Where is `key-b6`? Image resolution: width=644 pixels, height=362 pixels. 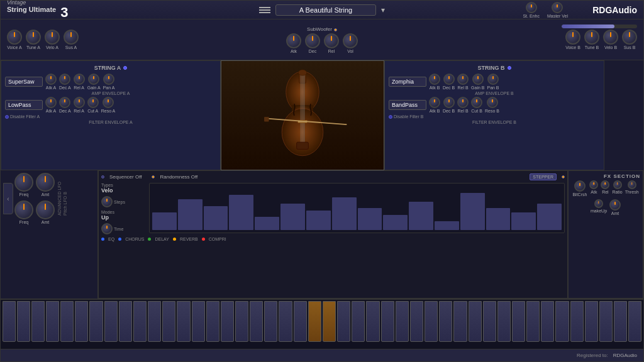 key-b6 is located at coordinates (606, 322).